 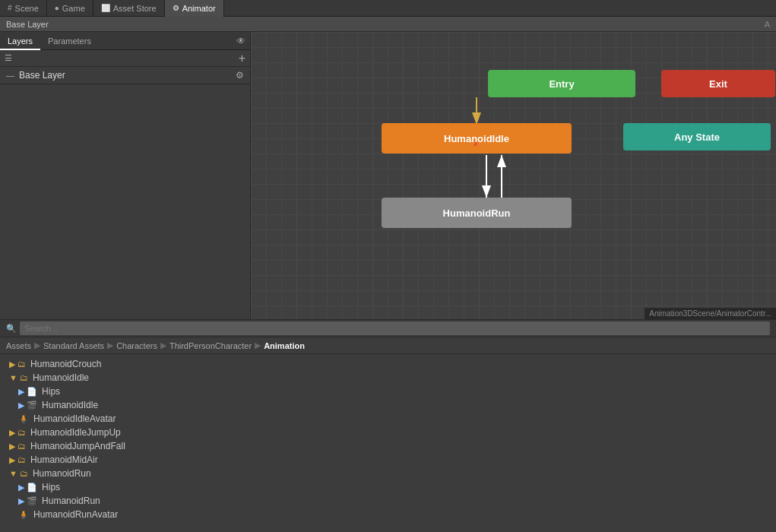 What do you see at coordinates (388, 328) in the screenshot?
I see `search-bar: 🔍` at bounding box center [388, 328].